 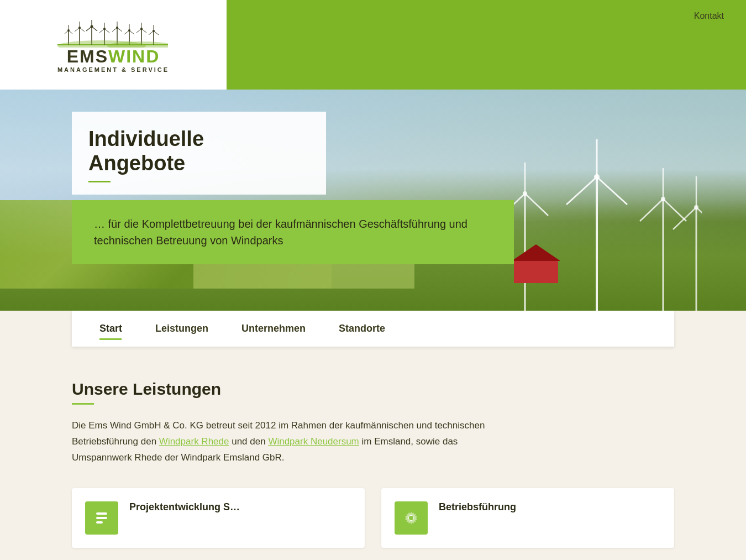 What do you see at coordinates (282, 442) in the screenshot?
I see `section-description: Die Ems Wind GmbH & Co. KG betreut seit …` at bounding box center [282, 442].